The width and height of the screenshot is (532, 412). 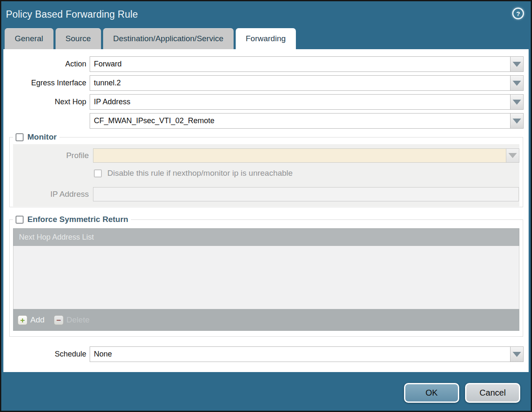 I want to click on next-hop-dropdown: IP Address, so click(x=306, y=102).